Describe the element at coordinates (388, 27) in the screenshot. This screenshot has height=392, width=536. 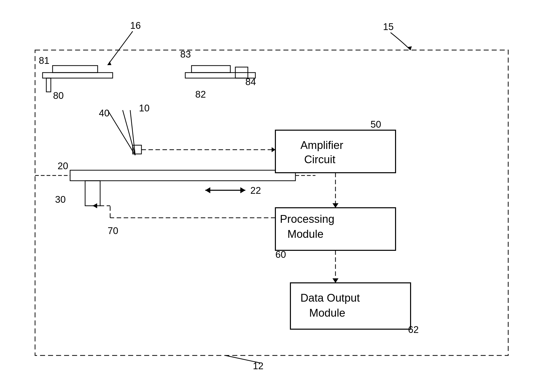
I see `ref15-label: 15` at that location.